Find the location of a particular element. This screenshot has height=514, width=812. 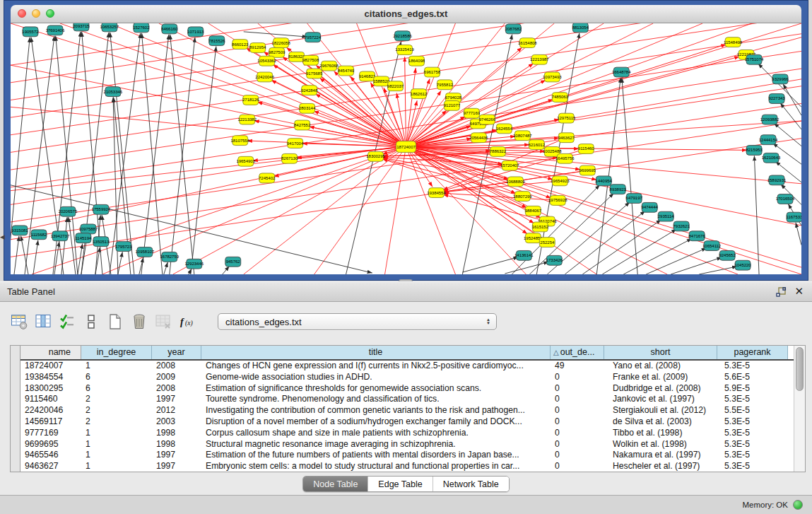

delete-table-icon is located at coordinates (139, 322).